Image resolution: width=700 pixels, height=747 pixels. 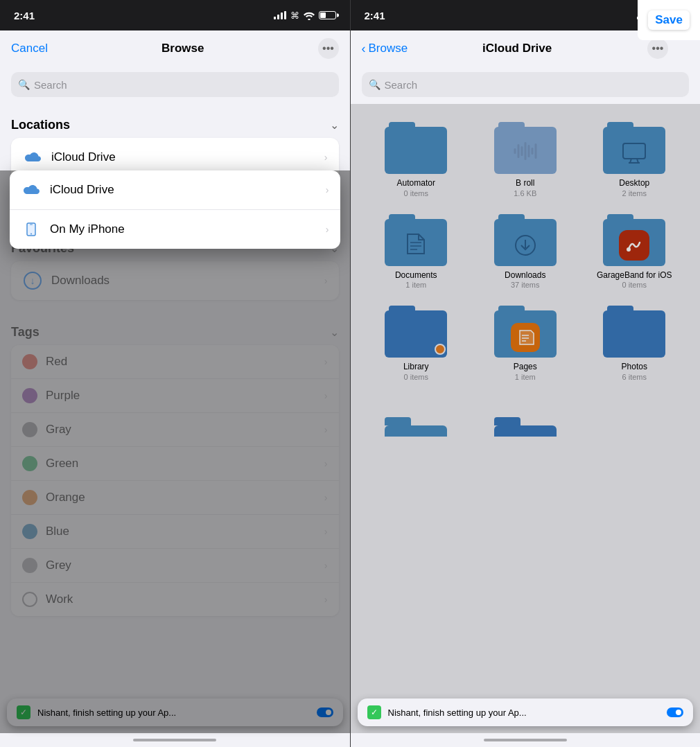 What do you see at coordinates (175, 209) in the screenshot?
I see `locations-popup-card: iCloud Drive › On My iPhone ›` at bounding box center [175, 209].